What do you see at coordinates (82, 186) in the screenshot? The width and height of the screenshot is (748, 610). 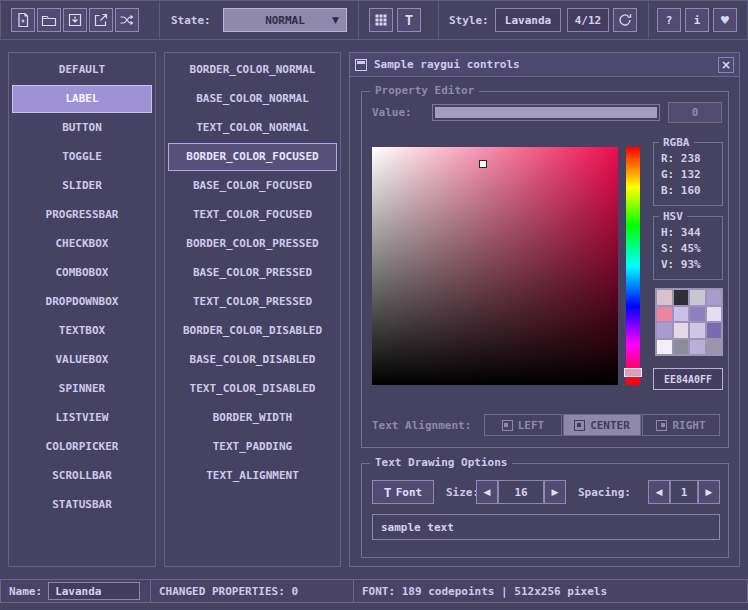 I see `list-item-slider: SLIDER` at bounding box center [82, 186].